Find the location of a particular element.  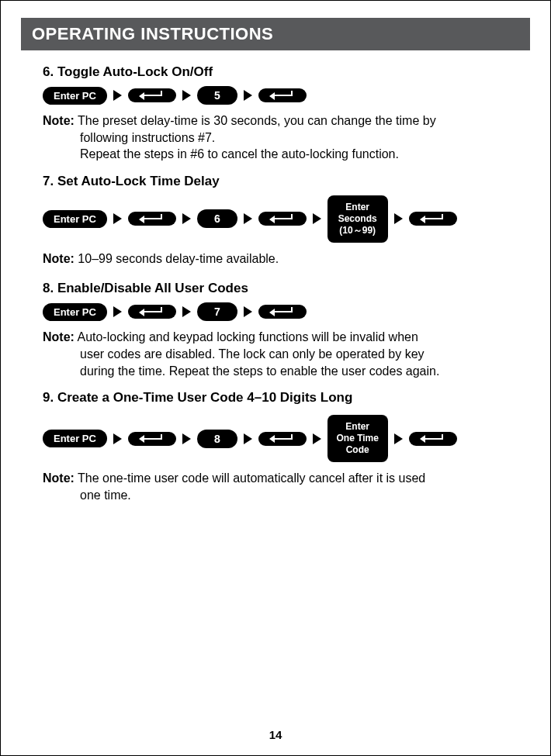

box-line: (10～99) is located at coordinates (357, 230).